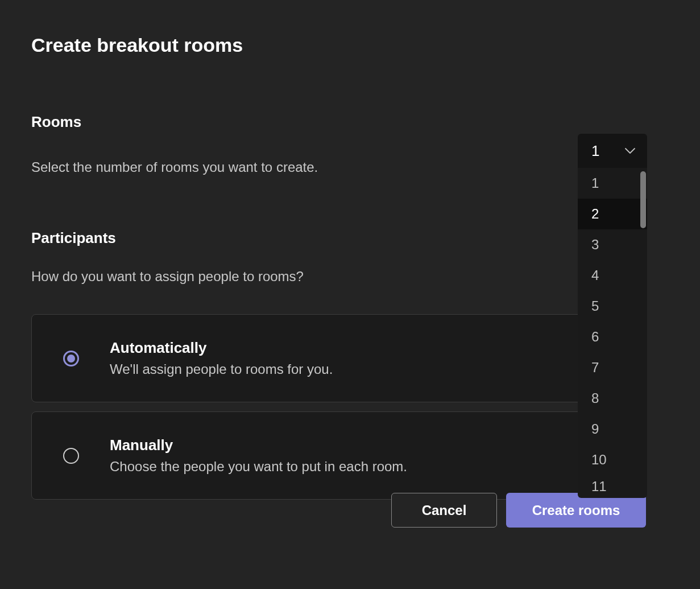 The image size is (700, 589). What do you see at coordinates (612, 306) in the screenshot?
I see `dropdown-option-5: 5` at bounding box center [612, 306].